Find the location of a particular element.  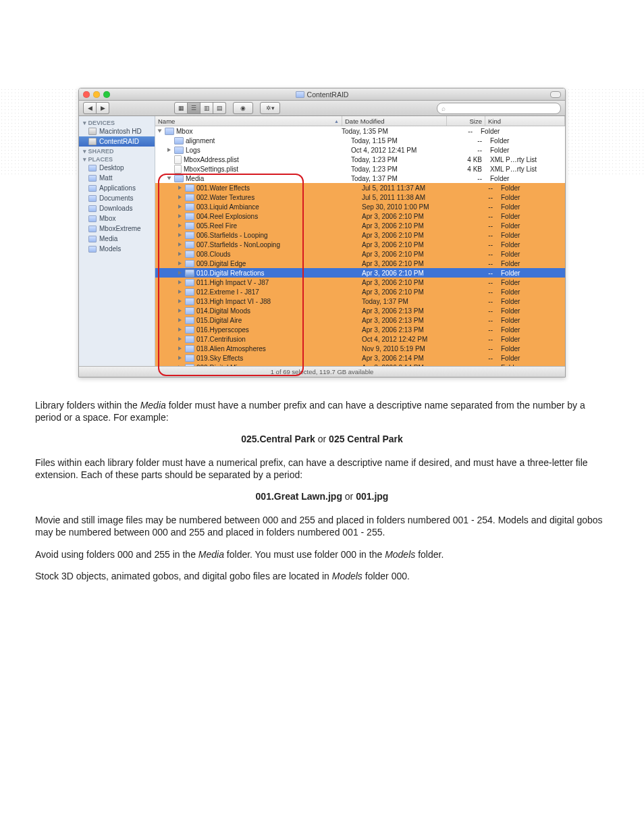

file-row: 009.Digital EdgeApr 3, 2006 2:10 PM--Fol… is located at coordinates (360, 263).